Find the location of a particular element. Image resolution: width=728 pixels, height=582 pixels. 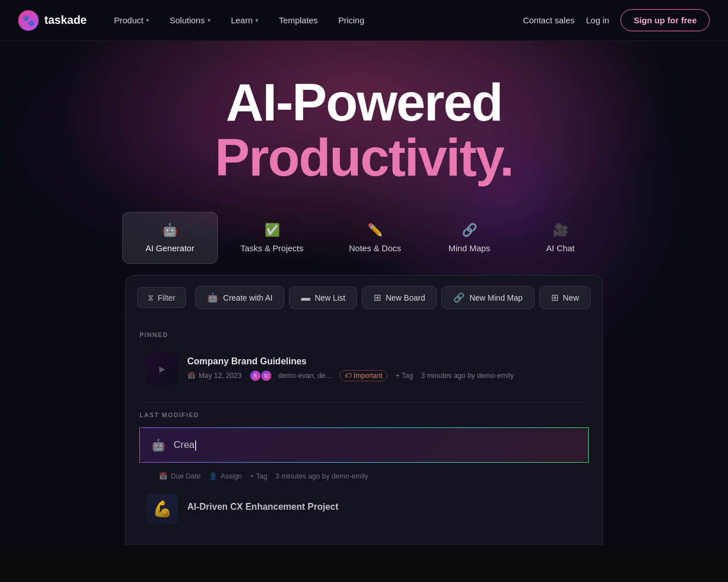

project-collaborators: E D demo-evan, de... is located at coordinates (291, 376).